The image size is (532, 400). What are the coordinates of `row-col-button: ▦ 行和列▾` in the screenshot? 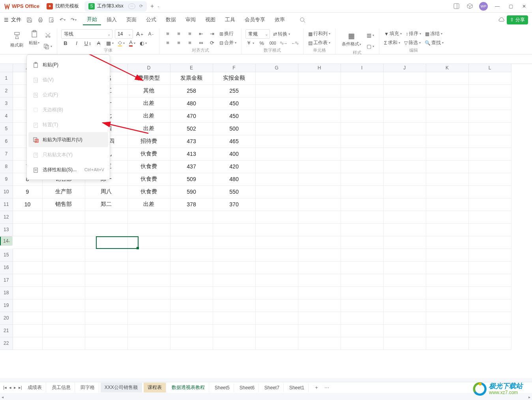 It's located at (319, 34).